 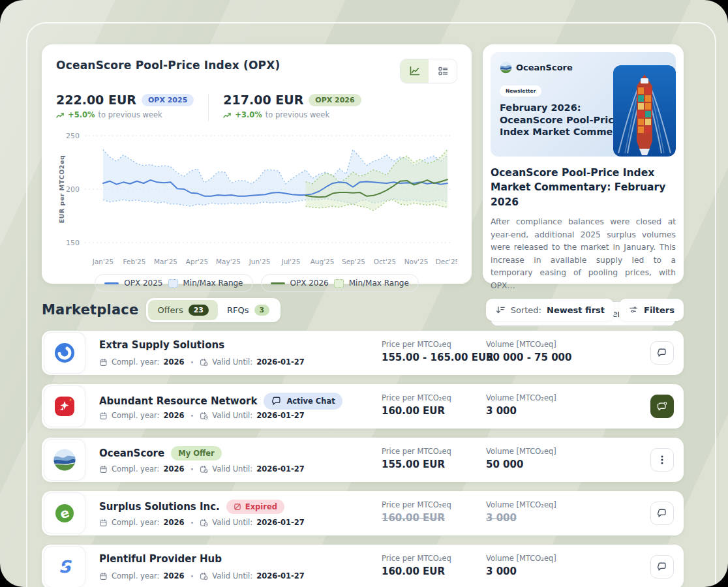 What do you see at coordinates (583, 164) in the screenshot?
I see `commentary-card: OceanScore Newsletter February 2026` at bounding box center [583, 164].